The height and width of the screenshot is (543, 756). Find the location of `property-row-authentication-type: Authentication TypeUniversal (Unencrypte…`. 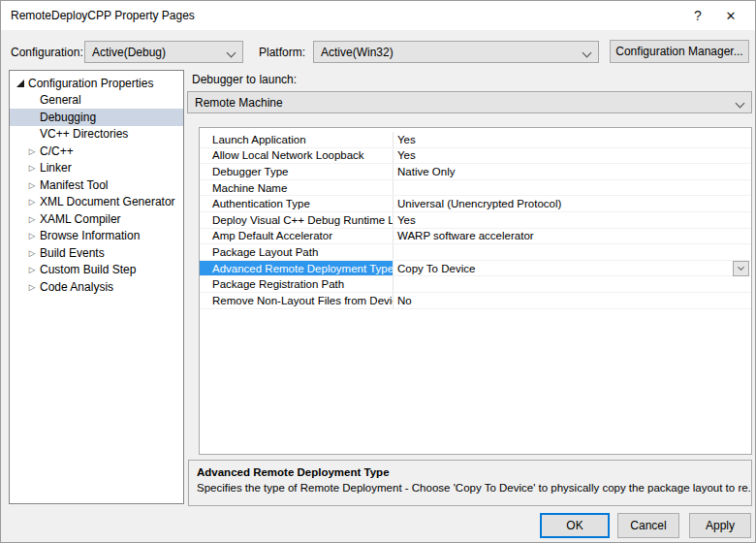

property-row-authentication-type: Authentication TypeUniversal (Unencrypte… is located at coordinates (475, 204).